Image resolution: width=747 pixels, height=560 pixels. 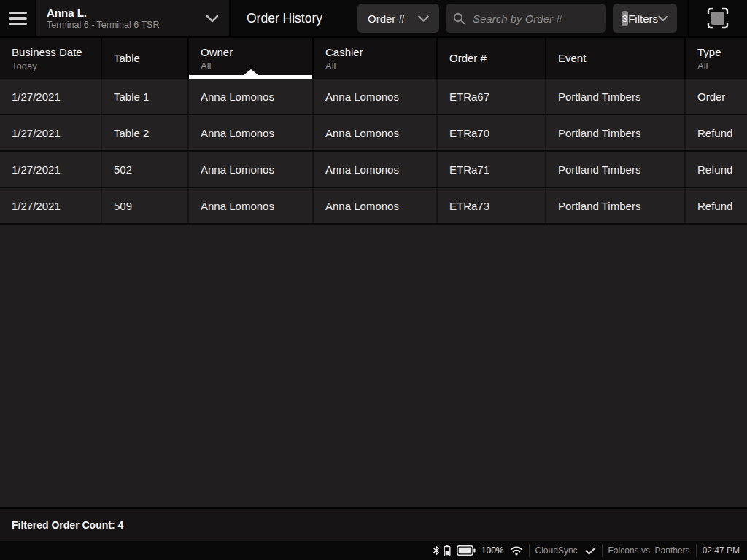 I want to click on column-label: Type, so click(x=716, y=52).